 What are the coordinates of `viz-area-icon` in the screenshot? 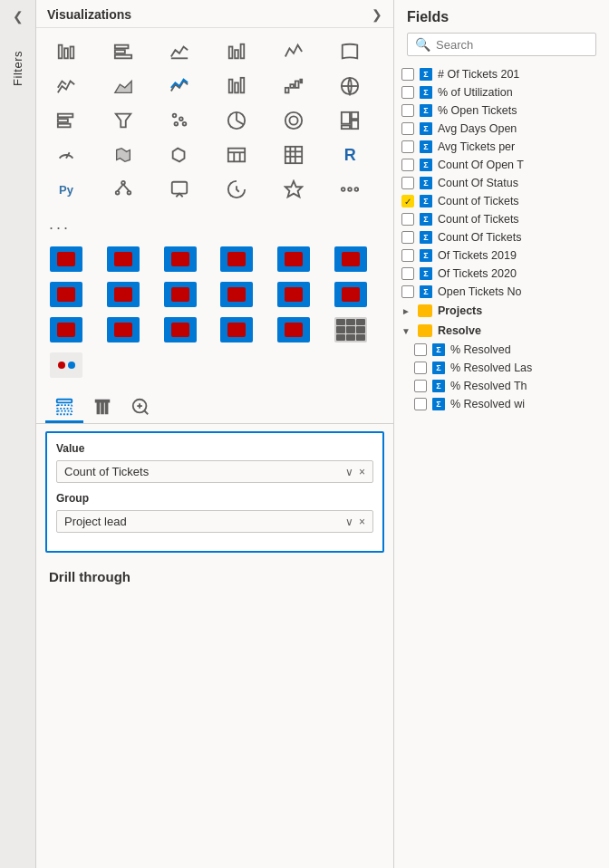 It's located at (179, 52).